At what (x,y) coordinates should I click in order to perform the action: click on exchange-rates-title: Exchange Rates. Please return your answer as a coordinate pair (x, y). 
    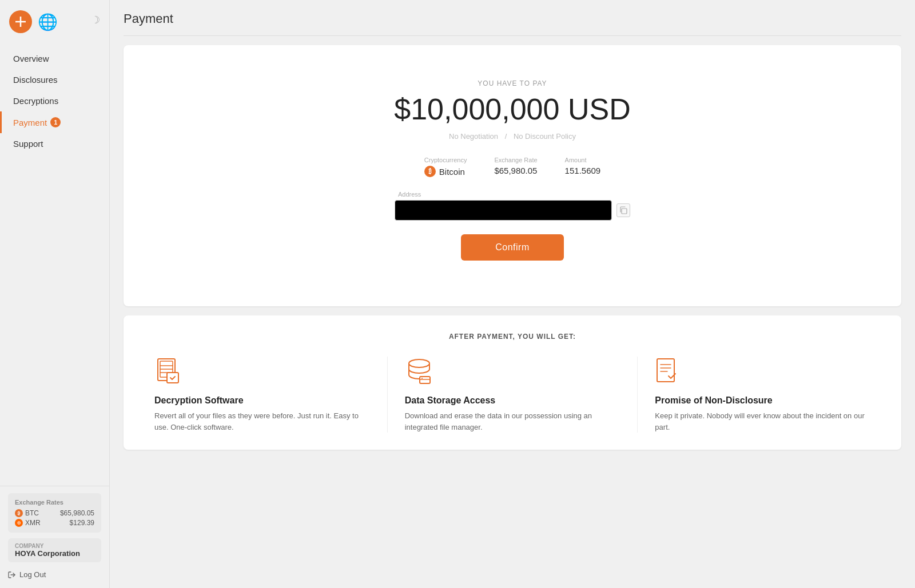
    Looking at the image, I should click on (55, 502).